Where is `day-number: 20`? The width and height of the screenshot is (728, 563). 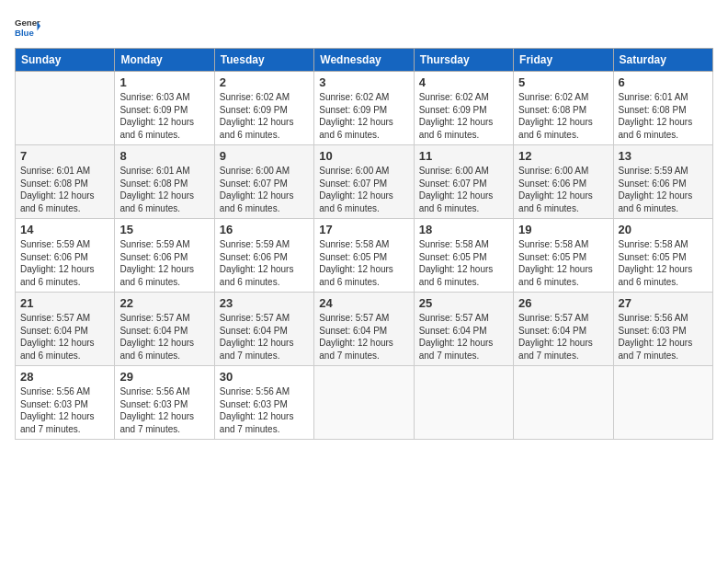
day-number: 20 is located at coordinates (664, 230).